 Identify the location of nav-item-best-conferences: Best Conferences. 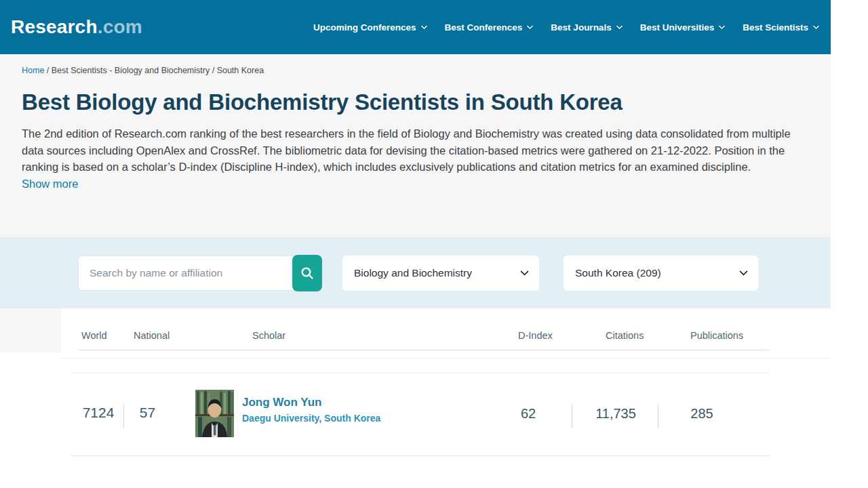
(489, 27).